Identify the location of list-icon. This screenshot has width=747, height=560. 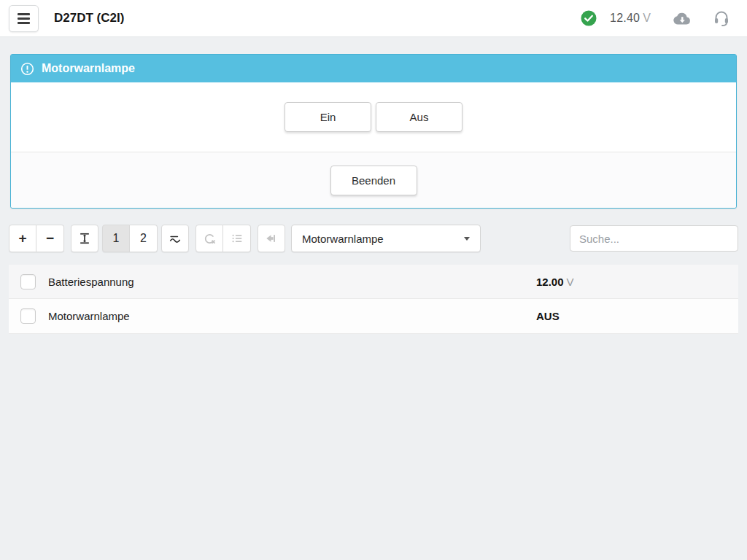
(237, 238).